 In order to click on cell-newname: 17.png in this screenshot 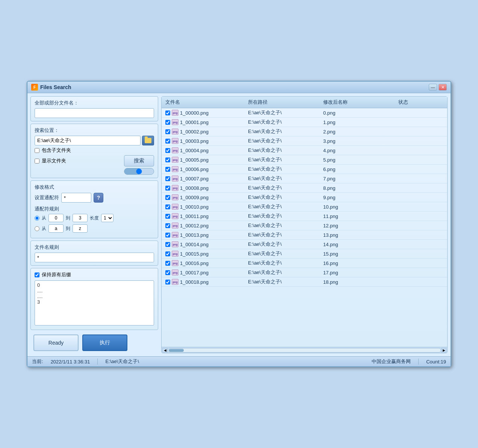, I will do `click(357, 273)`.